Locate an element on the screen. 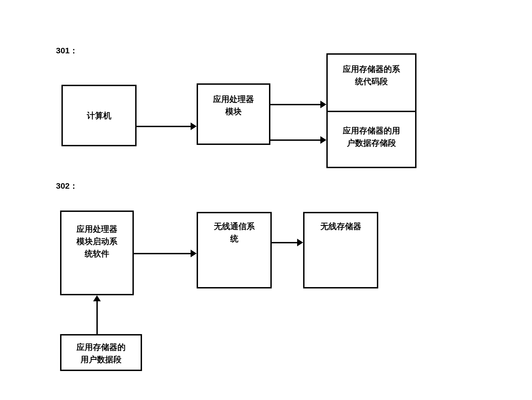 The height and width of the screenshot is (400, 532). arrow-head-boot-to-wireless is located at coordinates (194, 253).